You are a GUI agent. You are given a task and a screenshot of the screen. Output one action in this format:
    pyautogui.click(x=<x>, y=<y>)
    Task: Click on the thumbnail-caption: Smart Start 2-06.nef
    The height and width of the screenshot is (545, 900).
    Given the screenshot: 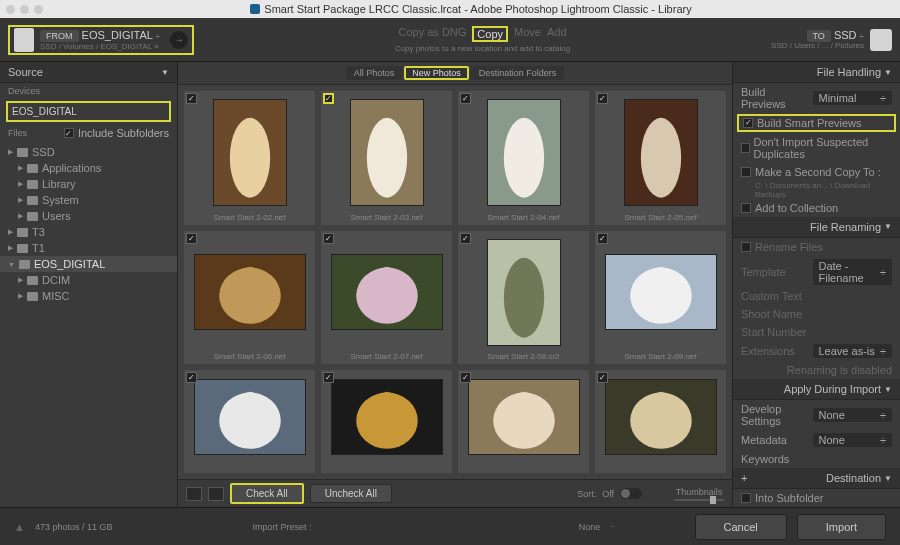 What is the action you would take?
    pyautogui.click(x=249, y=355)
    